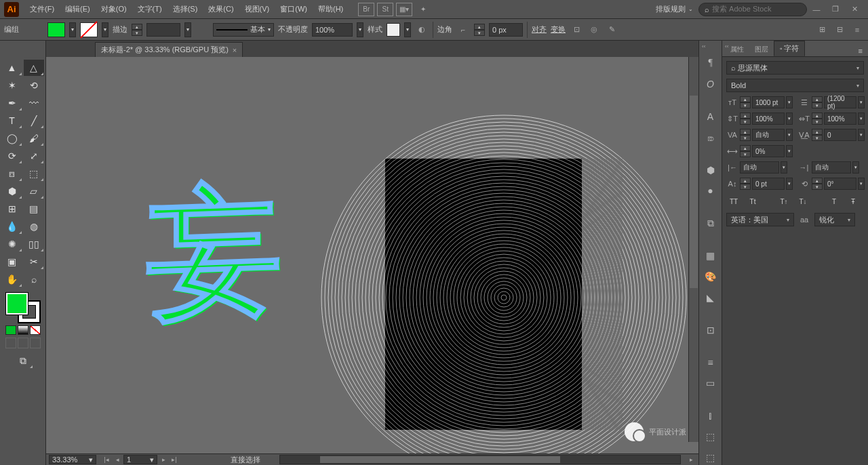  What do you see at coordinates (760, 220) in the screenshot?
I see `language-select: 英语：美国▾` at bounding box center [760, 220].